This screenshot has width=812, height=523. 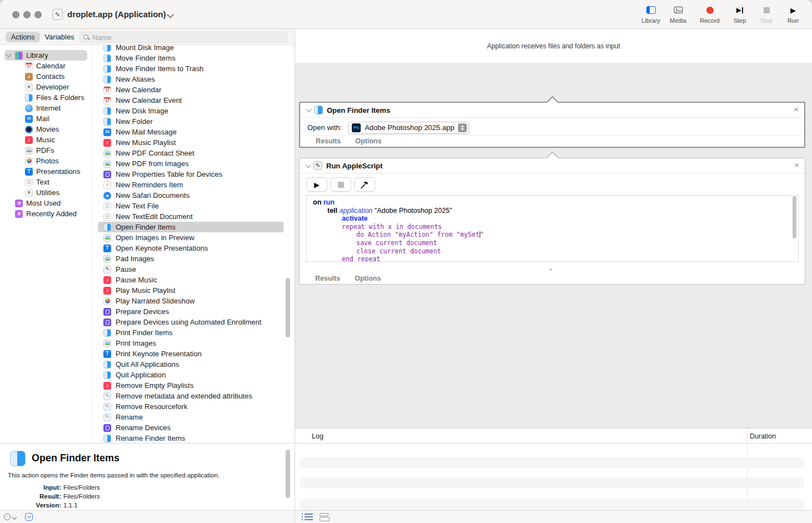 What do you see at coordinates (46, 119) in the screenshot?
I see `sidebar-item: ✉ Mail` at bounding box center [46, 119].